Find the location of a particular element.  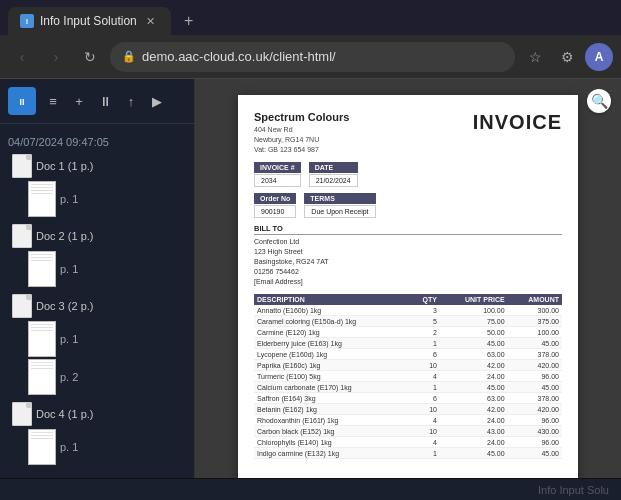

invoice-title: INVOICE is located at coordinates (518, 122).